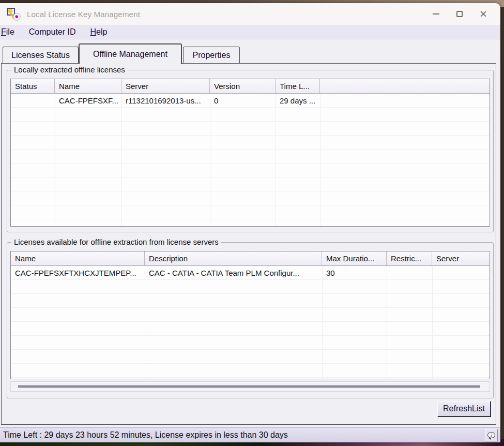 The image size is (504, 446). Describe the element at coordinates (211, 55) in the screenshot. I see `tab-properties: Properties` at that location.